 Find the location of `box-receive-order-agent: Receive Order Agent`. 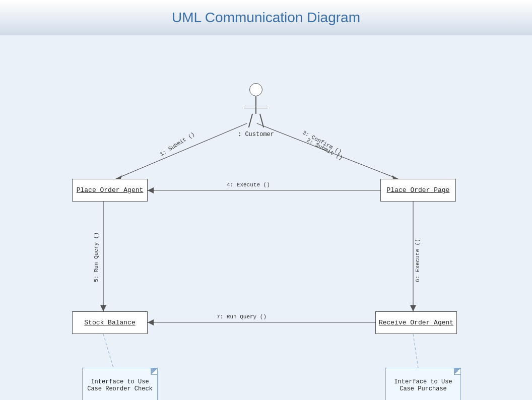

box-receive-order-agent: Receive Order Agent is located at coordinates (416, 322).